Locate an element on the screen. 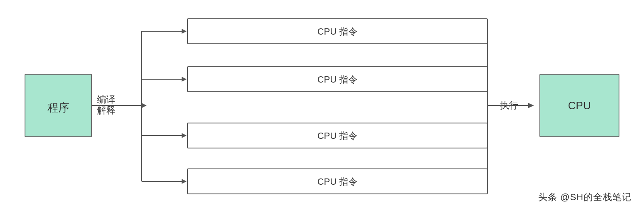 This screenshot has width=644, height=211. cpu-label: CPU is located at coordinates (580, 106).